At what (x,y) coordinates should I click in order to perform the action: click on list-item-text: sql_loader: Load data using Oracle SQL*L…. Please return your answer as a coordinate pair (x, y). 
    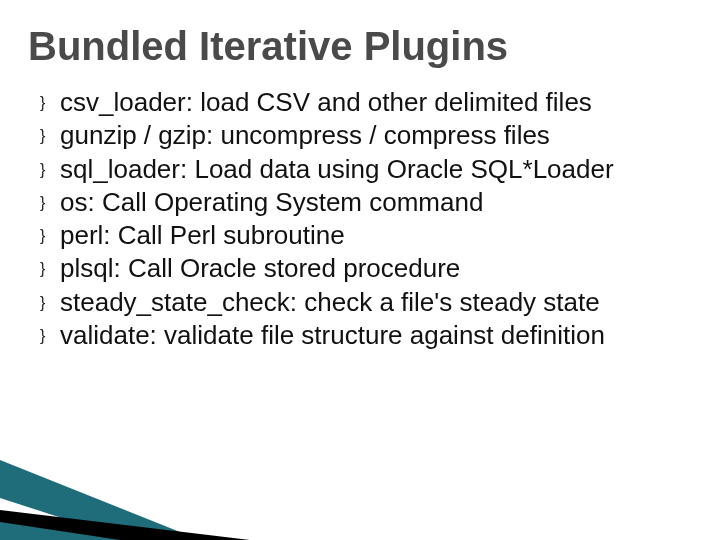
    Looking at the image, I should click on (376, 170).